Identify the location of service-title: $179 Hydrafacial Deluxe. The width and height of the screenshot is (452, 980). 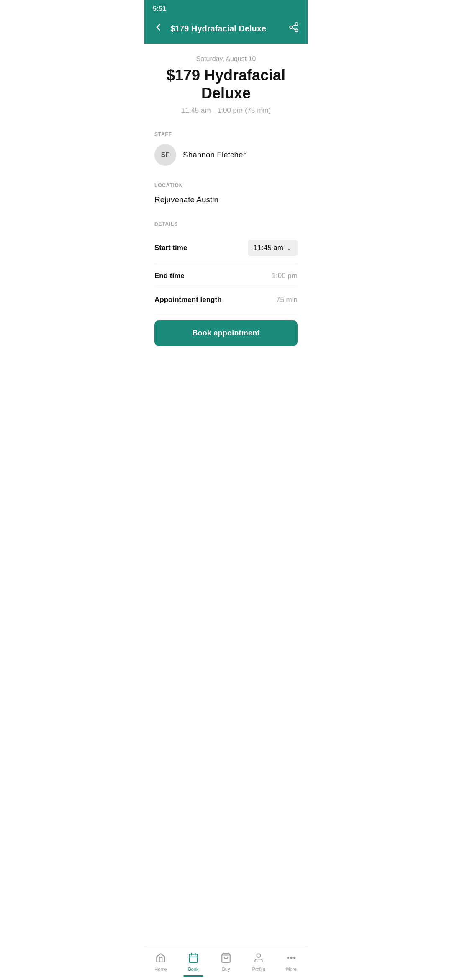
(226, 84).